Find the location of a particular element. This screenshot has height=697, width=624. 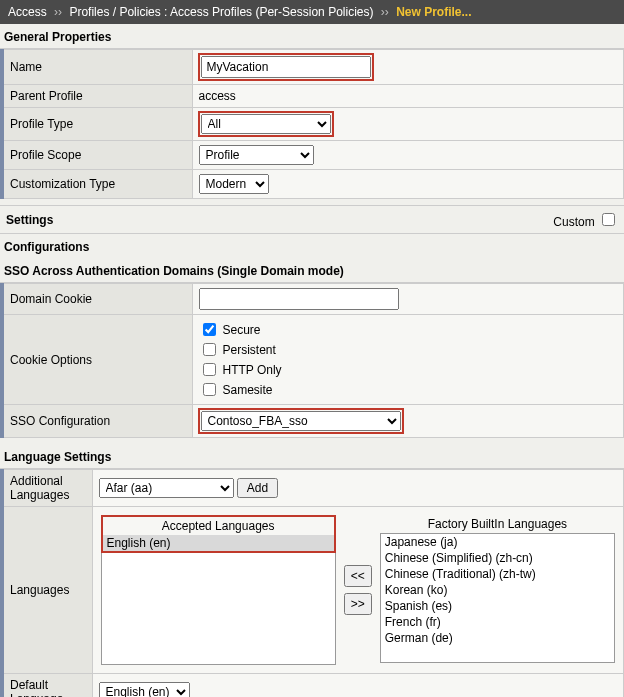

move-buttons: << >> is located at coordinates (358, 590).